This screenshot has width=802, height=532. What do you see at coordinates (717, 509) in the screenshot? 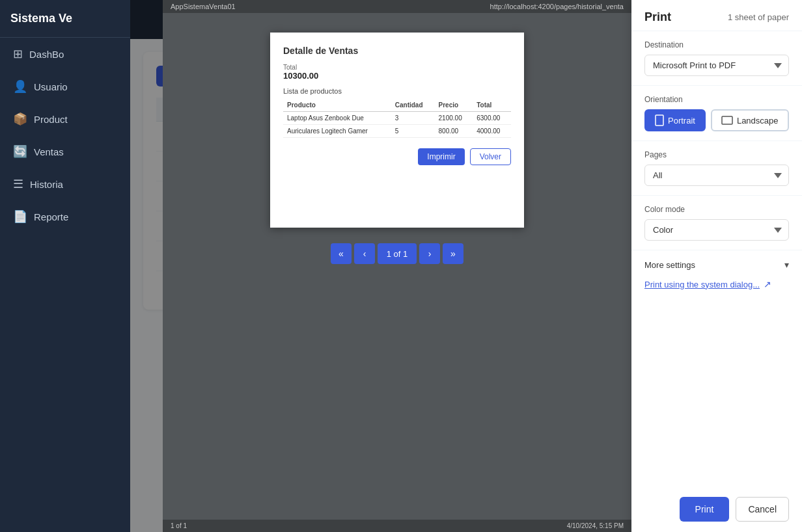
I see `ps-footer: Print Cancel` at bounding box center [717, 509].